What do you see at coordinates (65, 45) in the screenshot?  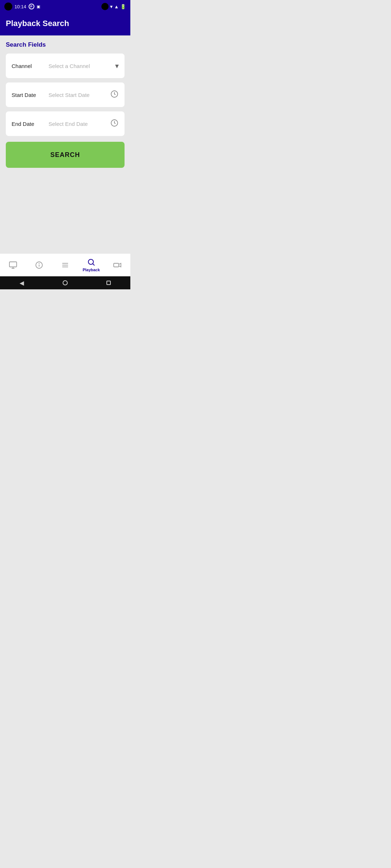 I see `section-title: Search Fields` at bounding box center [65, 45].